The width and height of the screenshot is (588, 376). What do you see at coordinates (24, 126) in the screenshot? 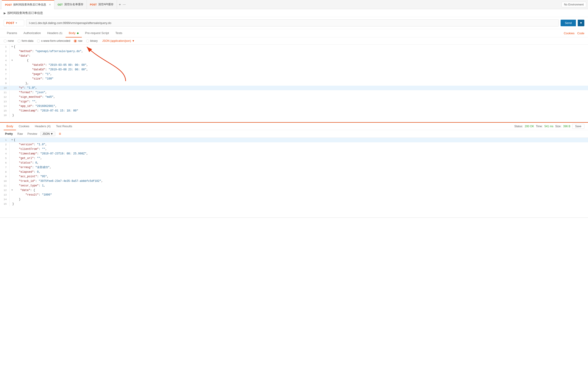
I see `resp-tab-cookies: Cookies` at bounding box center [24, 126].